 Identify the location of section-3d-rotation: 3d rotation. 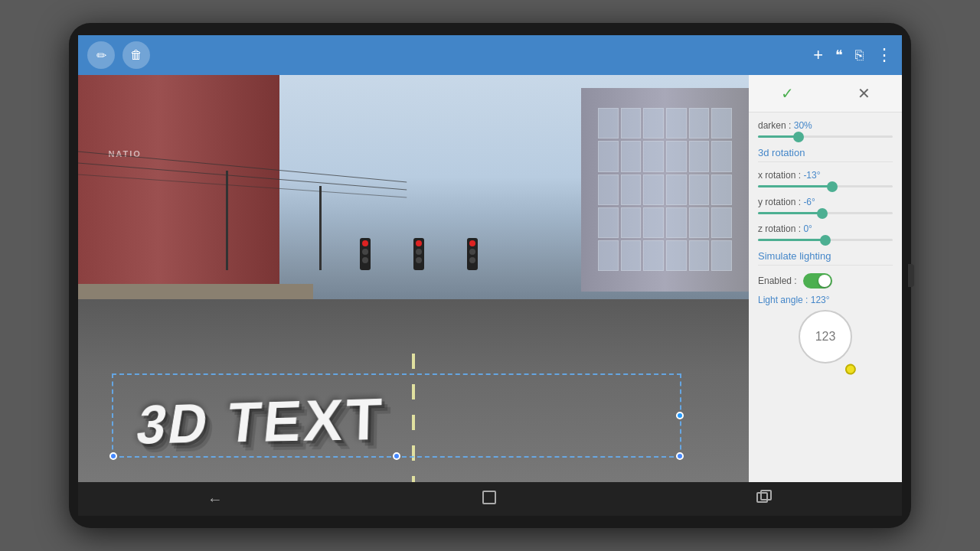
(825, 155).